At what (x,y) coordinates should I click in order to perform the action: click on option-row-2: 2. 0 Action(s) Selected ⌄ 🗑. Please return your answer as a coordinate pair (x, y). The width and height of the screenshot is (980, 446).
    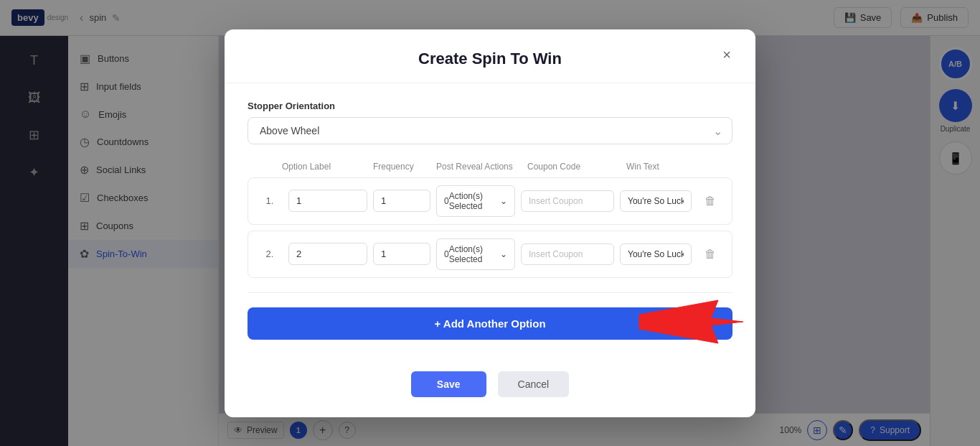
    Looking at the image, I should click on (490, 254).